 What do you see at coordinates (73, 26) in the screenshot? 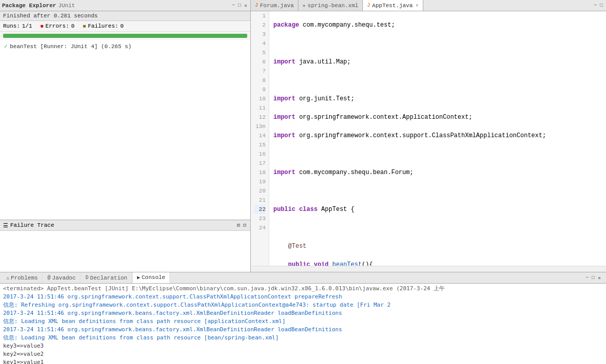
I see `errors-value: 0` at bounding box center [73, 26].